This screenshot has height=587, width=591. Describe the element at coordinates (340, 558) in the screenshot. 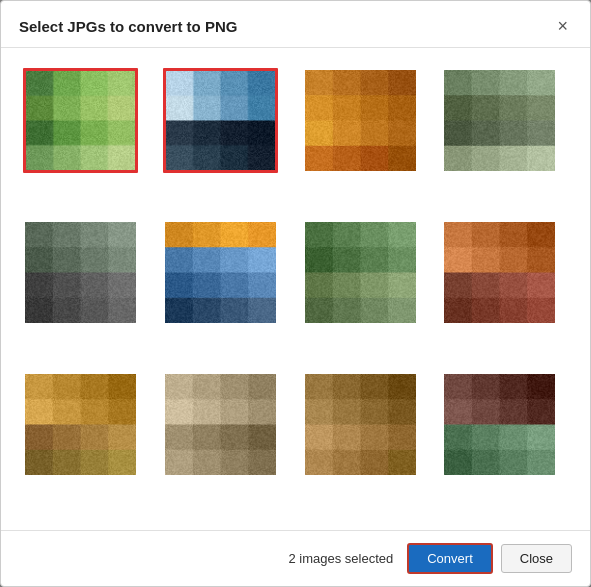

I see `selected-count: 2 images selected` at that location.